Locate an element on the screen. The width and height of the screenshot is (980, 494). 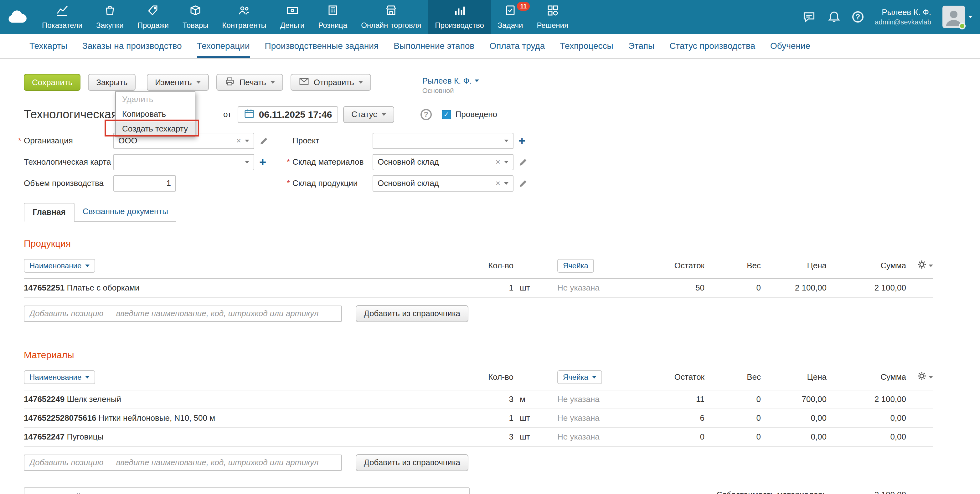
nav-purchases: Закупки is located at coordinates (110, 17).